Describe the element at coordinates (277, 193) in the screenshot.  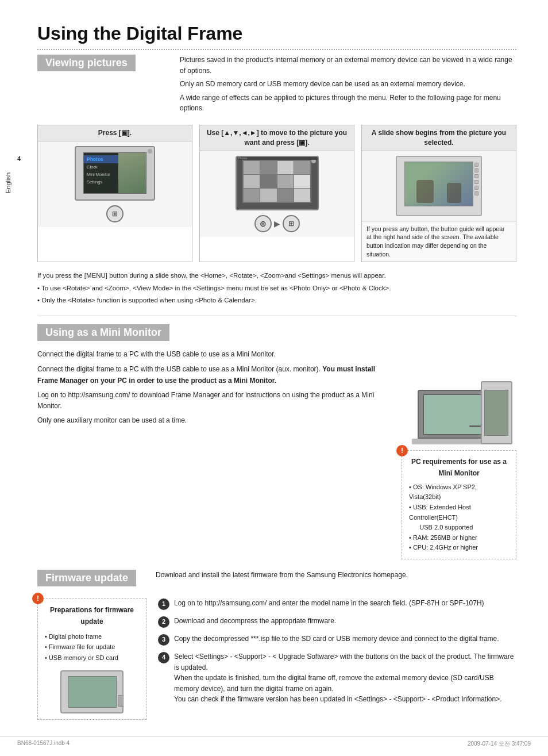
I see `step-box-2: Use [▲,▼,◄,►] to move to the picture you…` at that location.